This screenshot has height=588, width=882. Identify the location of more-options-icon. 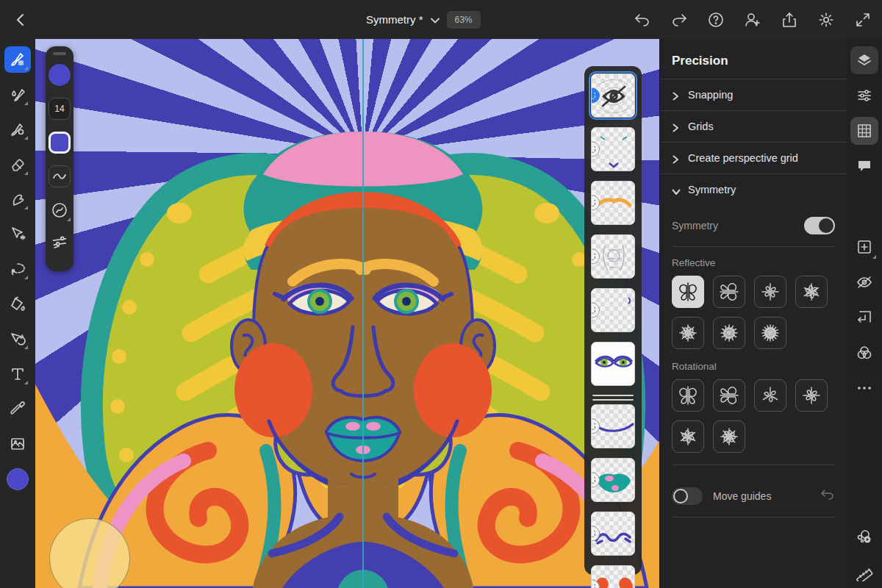
(864, 388).